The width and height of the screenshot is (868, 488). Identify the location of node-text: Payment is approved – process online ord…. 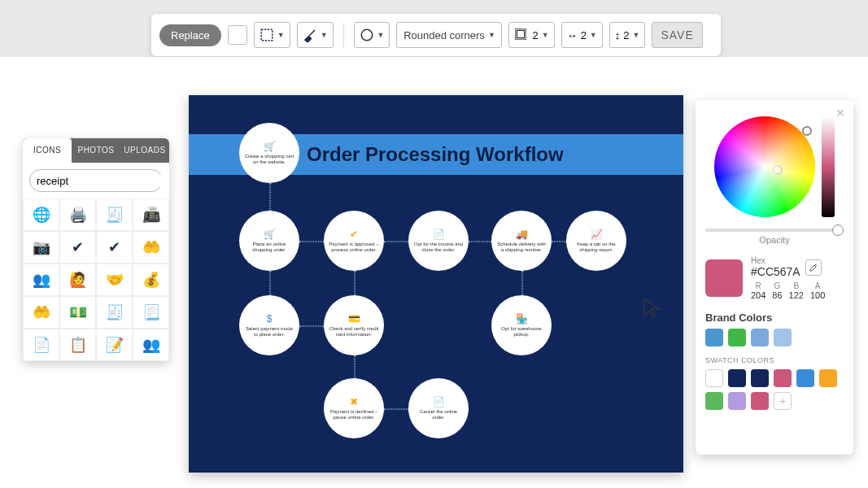
(354, 247).